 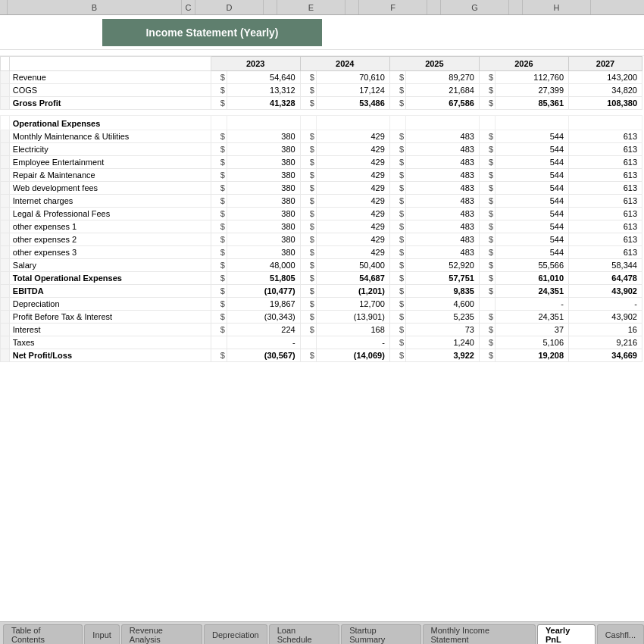 I want to click on row-label: Legal & Professional Fees, so click(x=110, y=214).